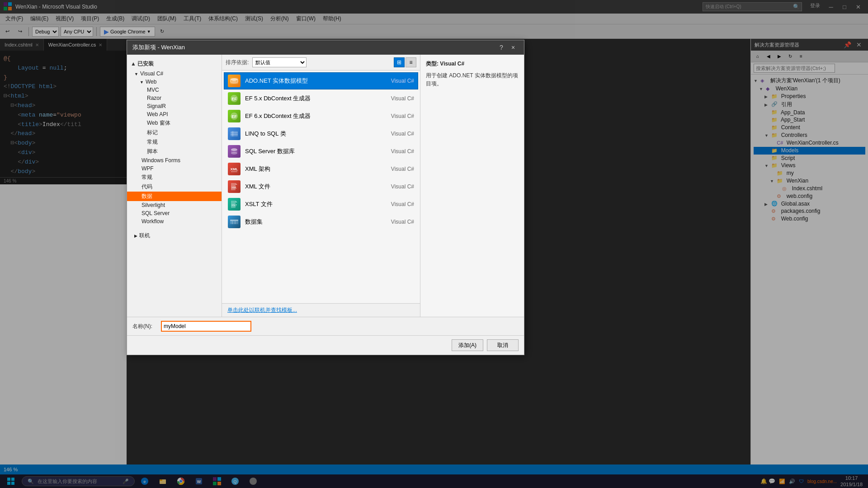 This screenshot has width=868, height=488. Describe the element at coordinates (503, 345) in the screenshot. I see `cancel-btn: 取消` at that location.